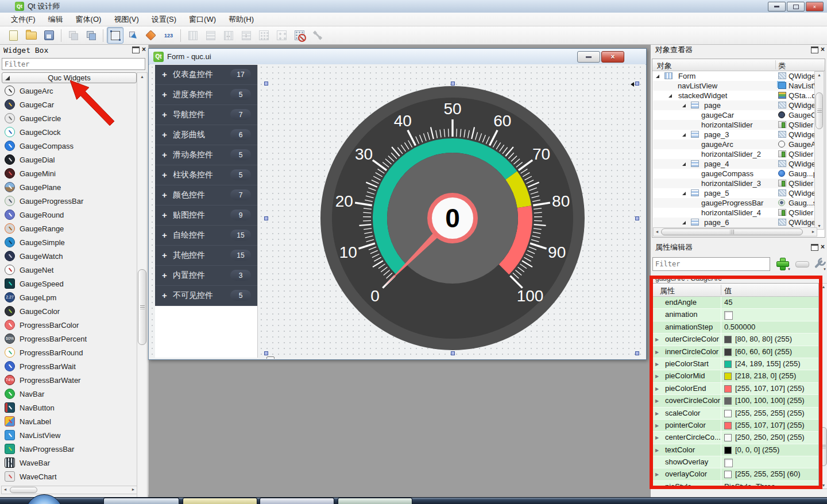 Image resolution: width=827 pixels, height=504 pixels. Describe the element at coordinates (736, 352) in the screenshot. I see `property-row-innerCircleColor: ▶innerCircleColor[60, 60, 60] (255)` at that location.